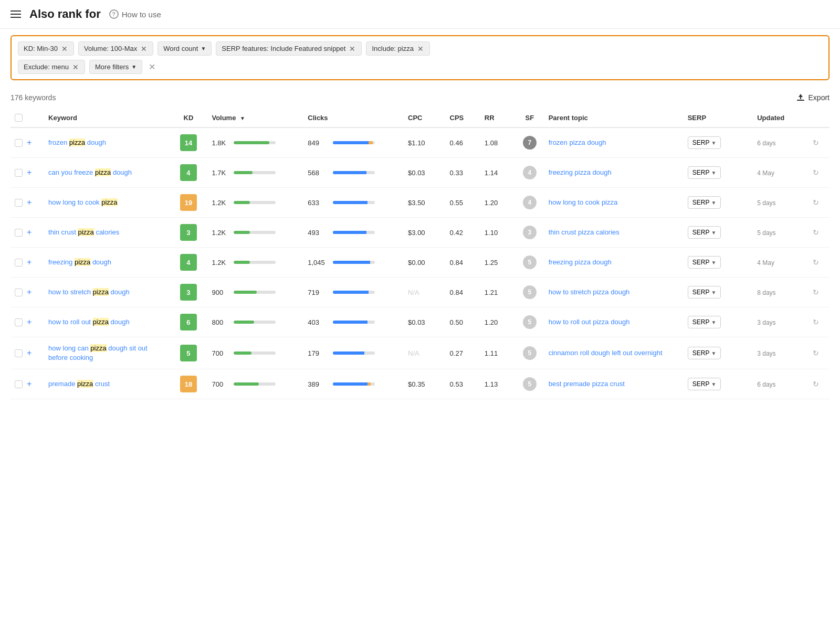 The image size is (840, 618). I want to click on filter-include-label: Include: pizza, so click(393, 48).